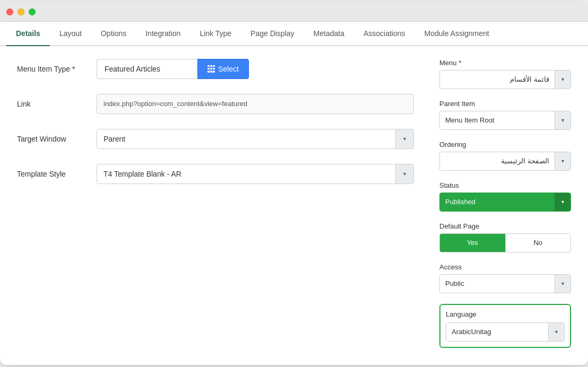  Describe the element at coordinates (273, 34) in the screenshot. I see `tab-page-display: Page Display` at that location.